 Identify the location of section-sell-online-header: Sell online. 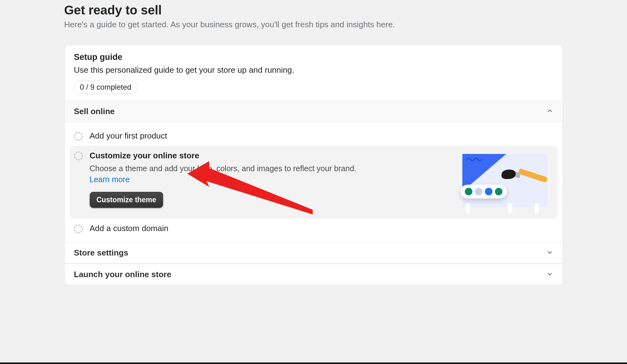
(314, 112).